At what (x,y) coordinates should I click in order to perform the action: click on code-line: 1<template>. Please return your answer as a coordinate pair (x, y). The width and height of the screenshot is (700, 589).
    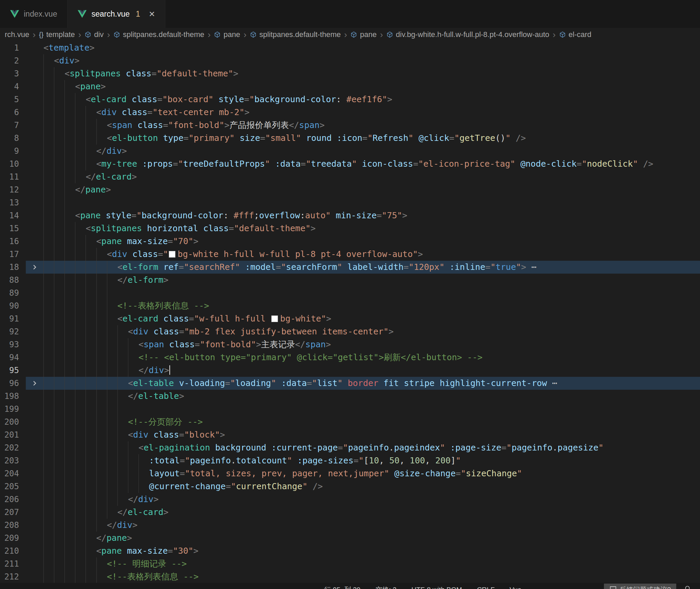
    Looking at the image, I should click on (350, 48).